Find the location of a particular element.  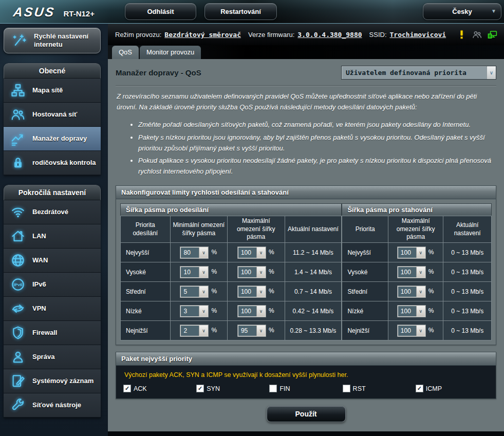

column-header: Priorita is located at coordinates (365, 230).